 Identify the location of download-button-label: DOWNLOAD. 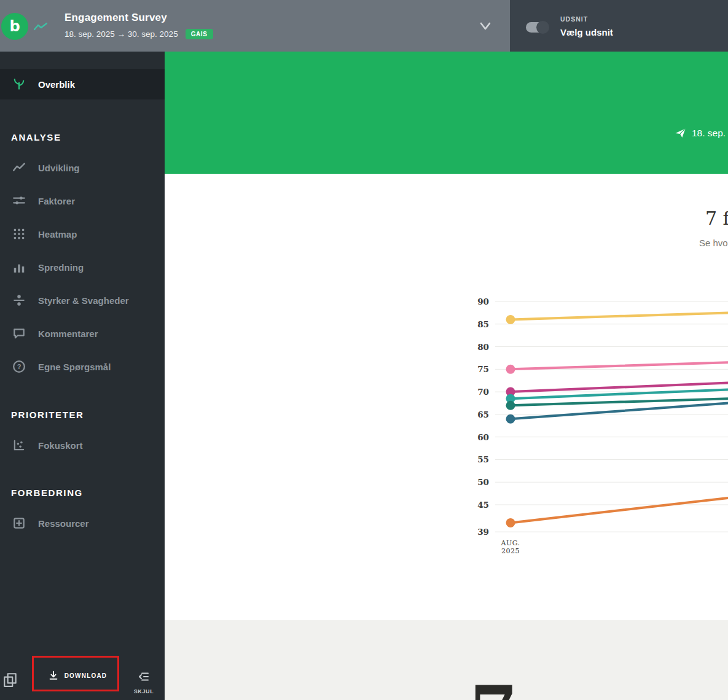
(86, 675).